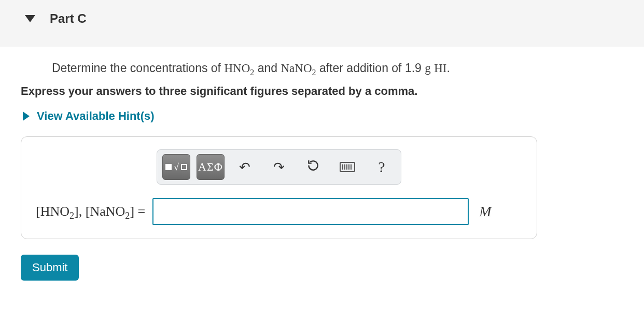  Describe the element at coordinates (89, 212) in the screenshot. I see `answer-lhs: [HNO2], [NaNO2] =` at that location.